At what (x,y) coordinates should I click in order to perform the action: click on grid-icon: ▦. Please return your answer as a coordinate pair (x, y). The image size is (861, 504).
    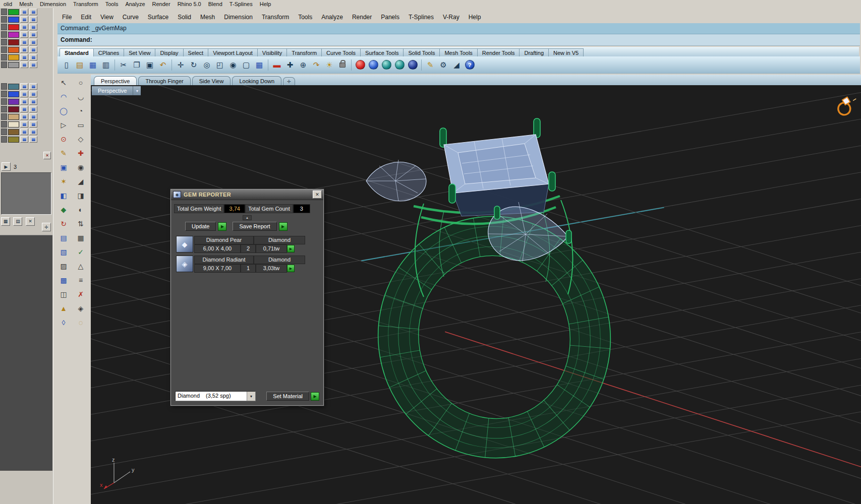
    Looking at the image, I should click on (259, 65).